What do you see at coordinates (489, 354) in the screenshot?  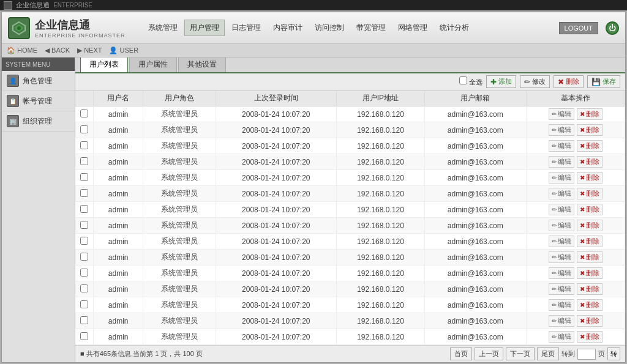 I see `prev-page-button: 上一页` at bounding box center [489, 354].